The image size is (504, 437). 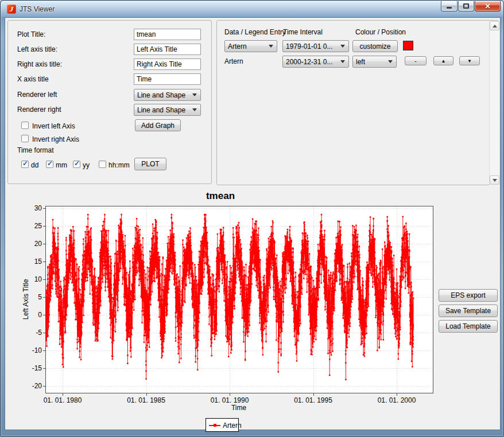 What do you see at coordinates (374, 62) in the screenshot?
I see `axis-position-combo: left` at bounding box center [374, 62].